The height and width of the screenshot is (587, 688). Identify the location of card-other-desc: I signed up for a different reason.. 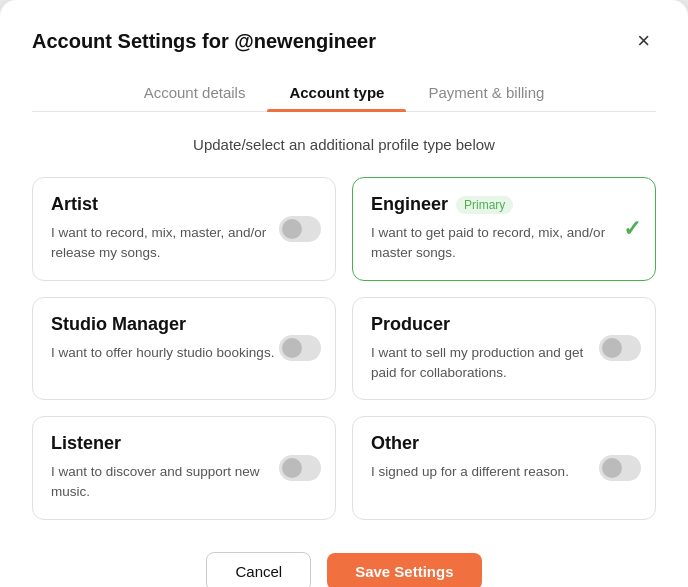
(491, 472).